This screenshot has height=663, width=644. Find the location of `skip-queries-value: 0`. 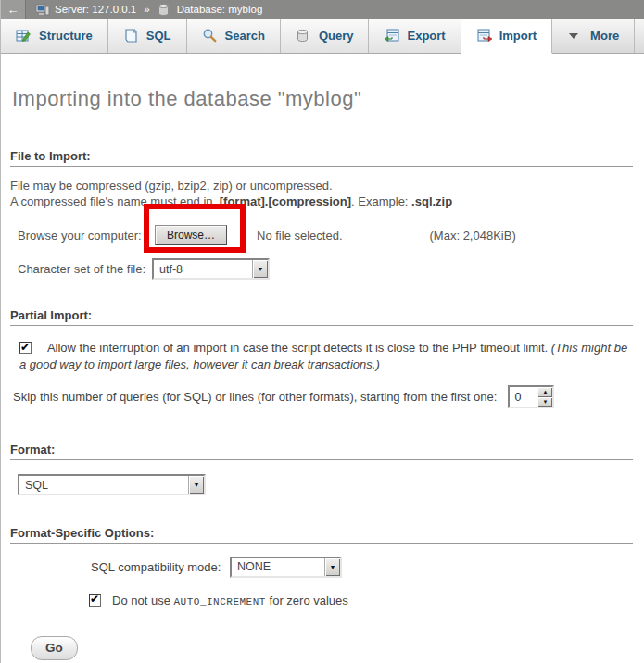

skip-queries-value: 0 is located at coordinates (524, 396).